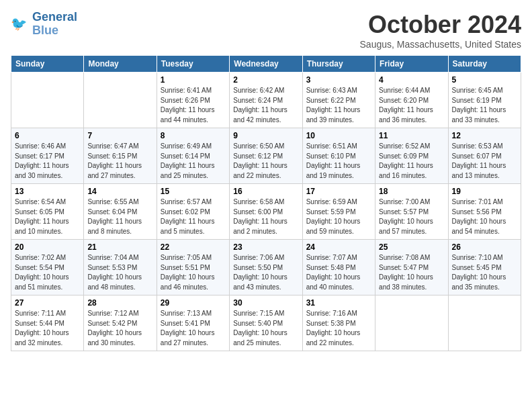 This screenshot has width=532, height=411. I want to click on day-info: Sunrise: 6:44 AMSunset: 6:20 PMDaylight:…, so click(411, 105).